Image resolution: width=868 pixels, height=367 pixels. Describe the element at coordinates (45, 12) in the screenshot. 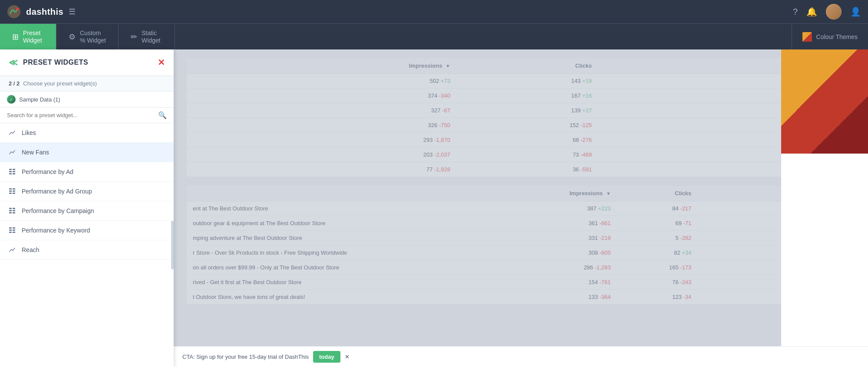

I see `app-name: dashthis` at that location.